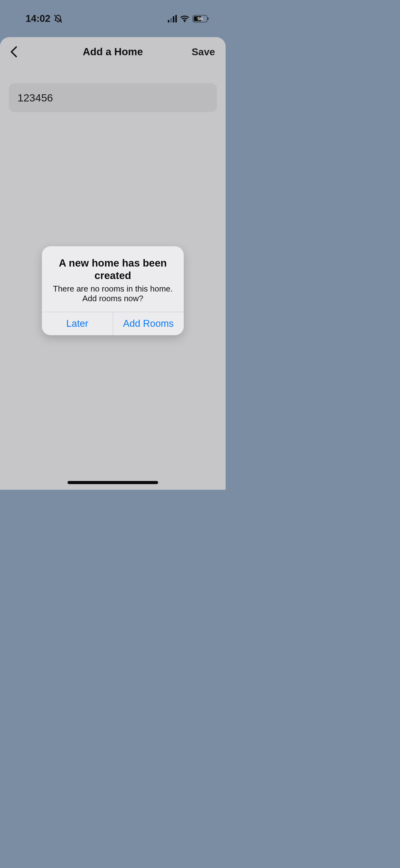 The width and height of the screenshot is (400, 868). What do you see at coordinates (44, 19) in the screenshot?
I see `status-bar-left: 14:02` at bounding box center [44, 19].